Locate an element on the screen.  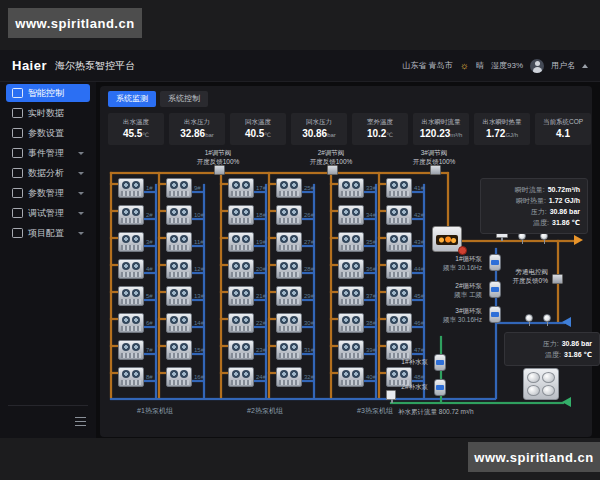
unit-number-label: 13# is located at coordinates (199, 296).